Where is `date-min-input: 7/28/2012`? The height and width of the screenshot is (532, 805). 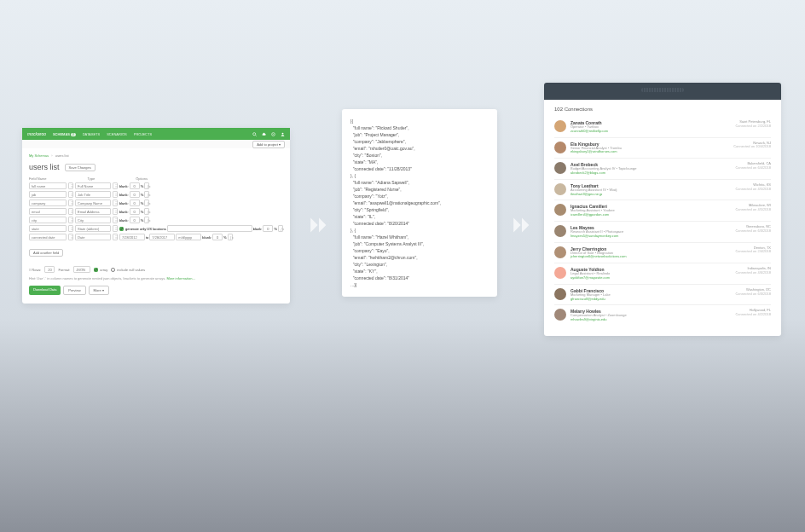 date-min-input: 7/28/2012 is located at coordinates (132, 237).